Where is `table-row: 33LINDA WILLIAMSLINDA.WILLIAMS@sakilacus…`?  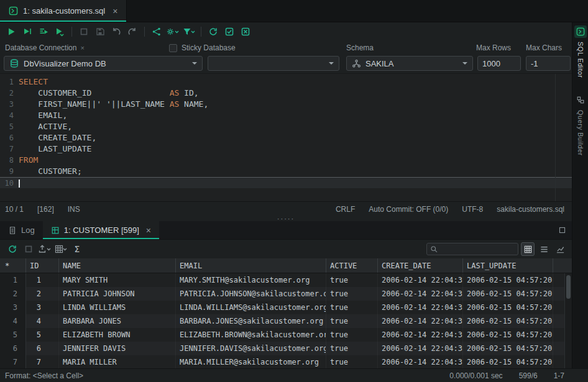
table-row: 33LINDA WILLIAMSLINDA.WILLIAMS@sakilacus… is located at coordinates (286, 307).